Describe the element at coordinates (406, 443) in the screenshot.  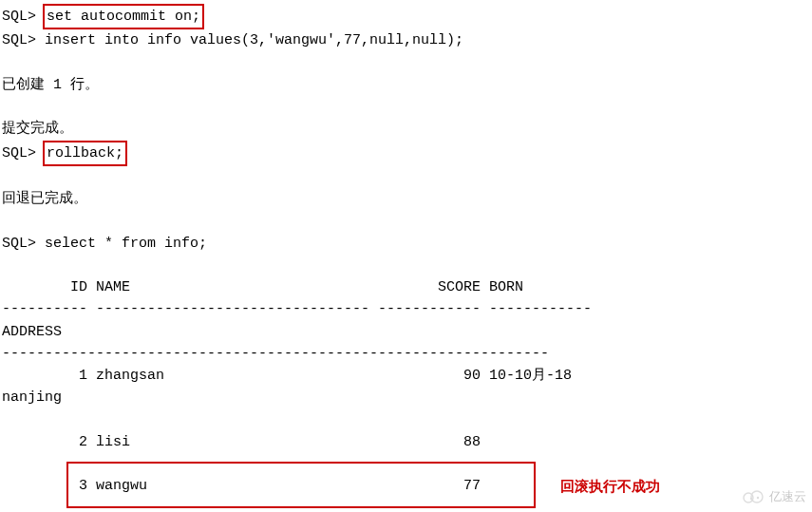
I see `table-row: 2 lisi 88` at that location.